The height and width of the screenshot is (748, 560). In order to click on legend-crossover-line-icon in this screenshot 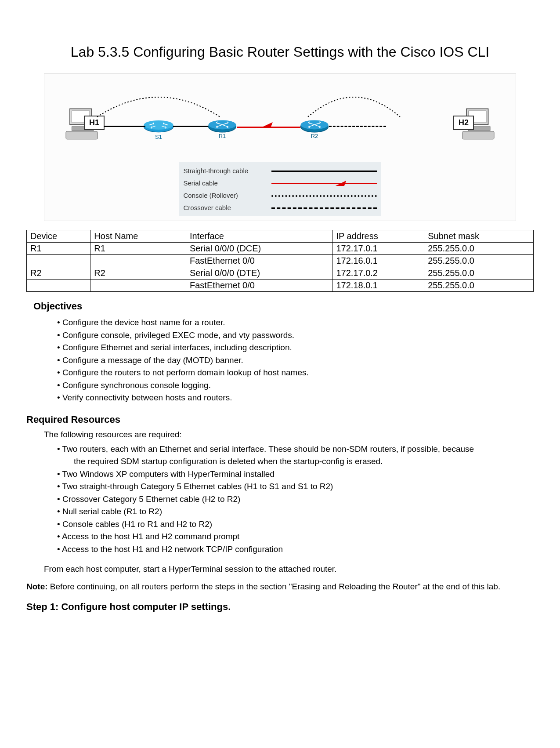, I will do `click(324, 208)`.